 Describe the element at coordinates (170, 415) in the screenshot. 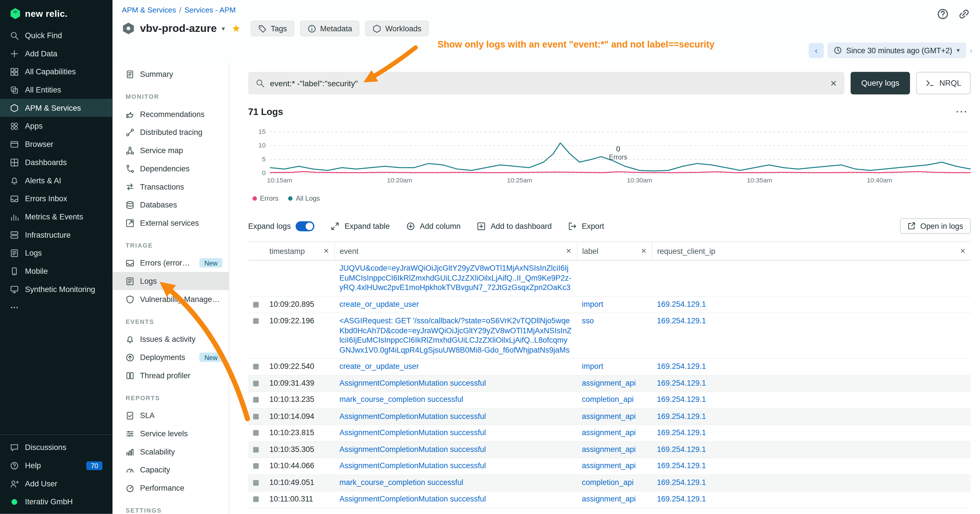

I see `subnav-item-sla: SLA` at that location.